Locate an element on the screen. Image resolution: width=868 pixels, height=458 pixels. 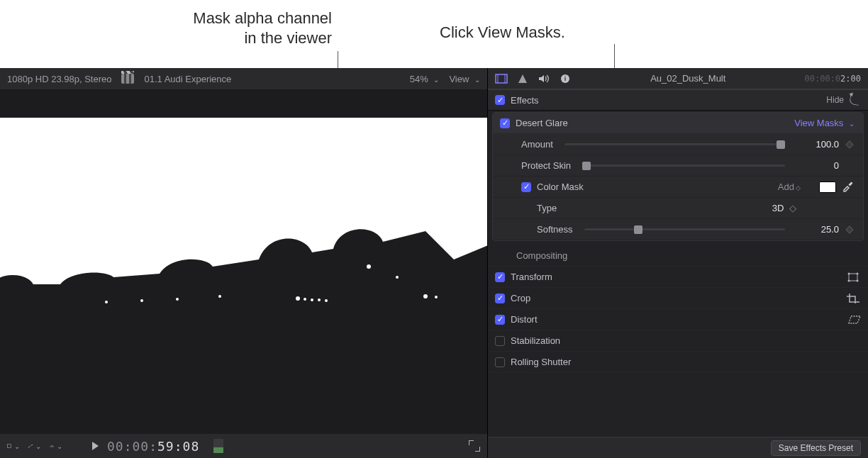
row-stabilization: Stabilization is located at coordinates (678, 341).